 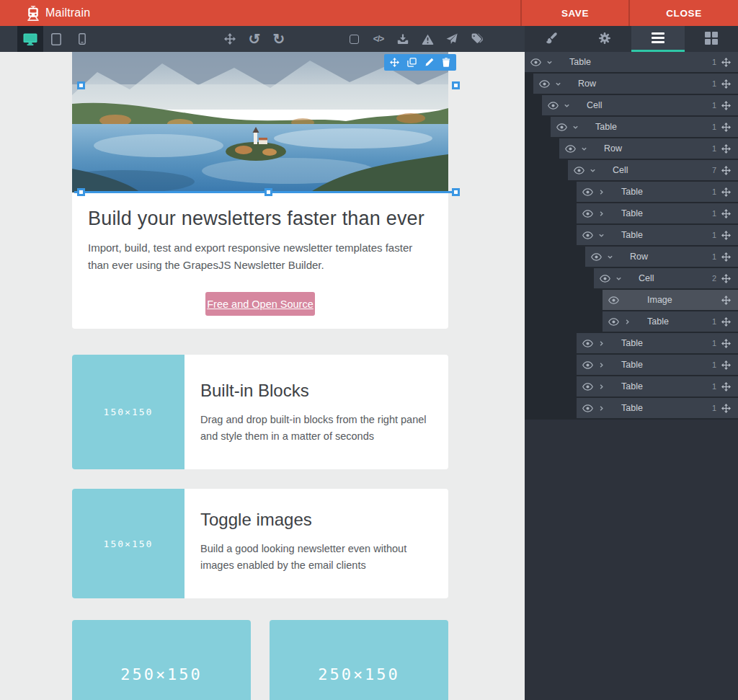 I want to click on send-test-button, so click(x=452, y=39).